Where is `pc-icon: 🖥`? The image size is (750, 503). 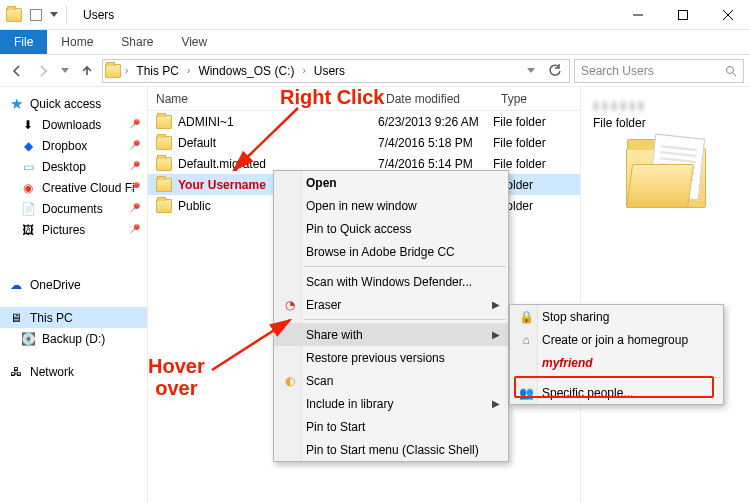 pc-icon: 🖥 is located at coordinates (16, 318).